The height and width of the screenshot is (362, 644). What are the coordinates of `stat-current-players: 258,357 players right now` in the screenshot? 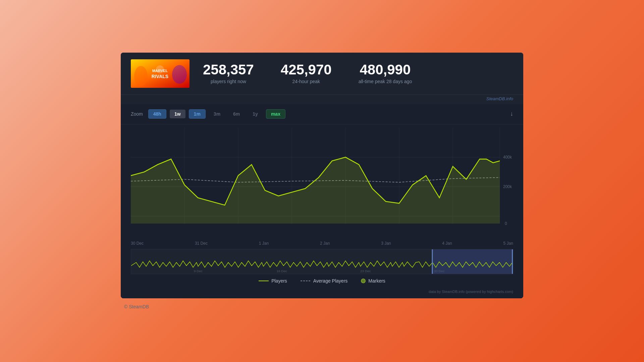 It's located at (228, 73).